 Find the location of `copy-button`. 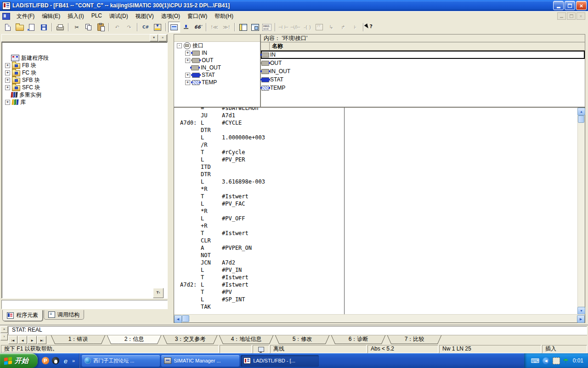

copy-button is located at coordinates (89, 27).